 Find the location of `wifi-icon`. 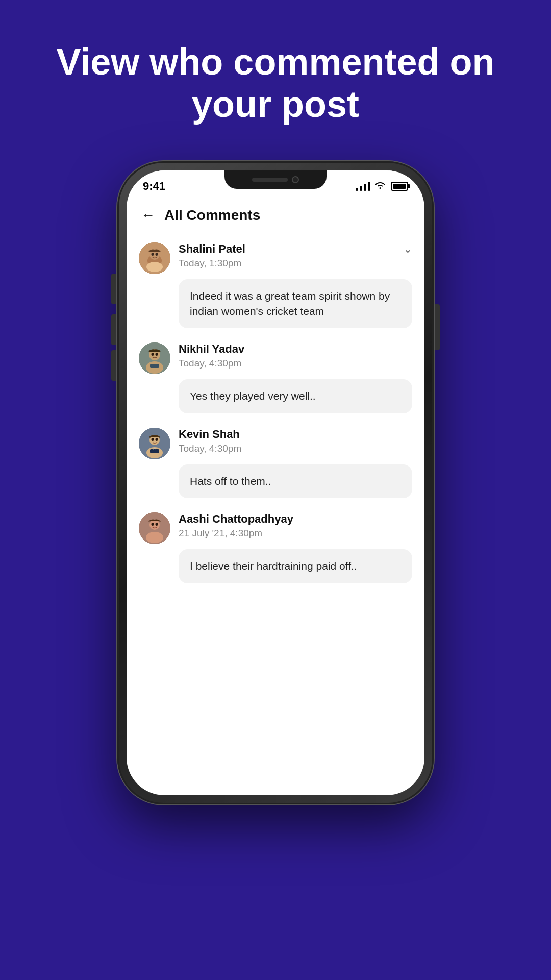

wifi-icon is located at coordinates (380, 186).